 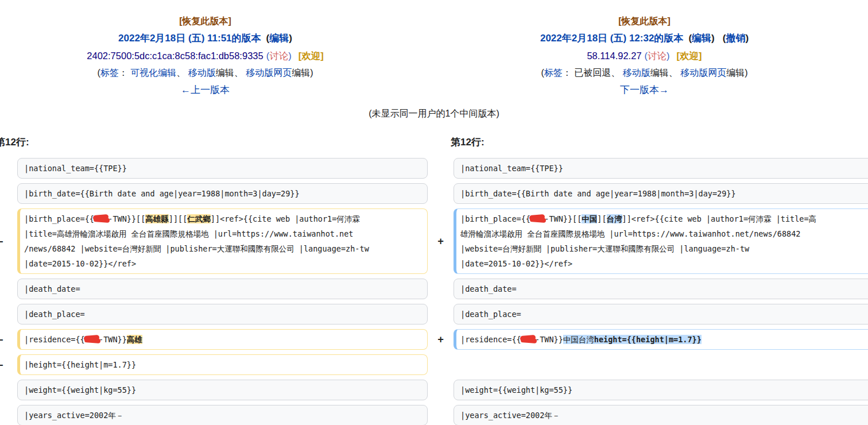 I want to click on diff-line-new: |death_date=, so click(x=661, y=289).